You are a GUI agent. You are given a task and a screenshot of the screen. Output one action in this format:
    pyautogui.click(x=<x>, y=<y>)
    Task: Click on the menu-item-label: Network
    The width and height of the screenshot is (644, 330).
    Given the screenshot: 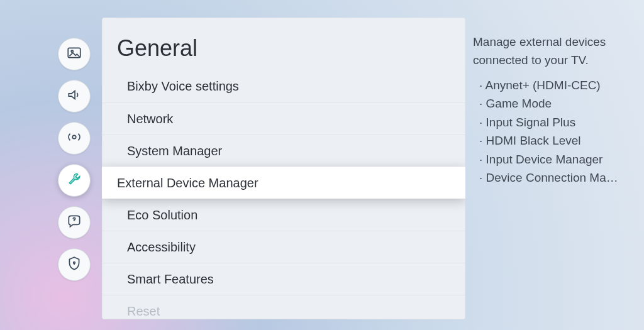 What is the action you would take?
    pyautogui.click(x=150, y=119)
    